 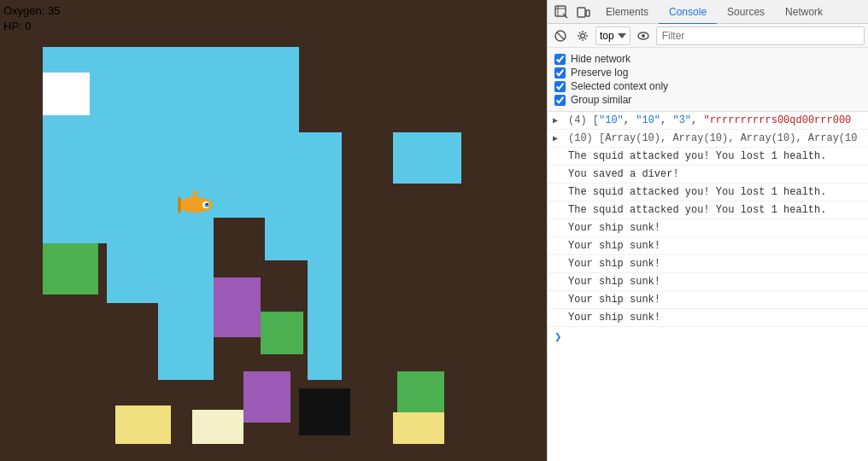 What do you see at coordinates (746, 12) in the screenshot?
I see `tab-sources: Sources` at bounding box center [746, 12].